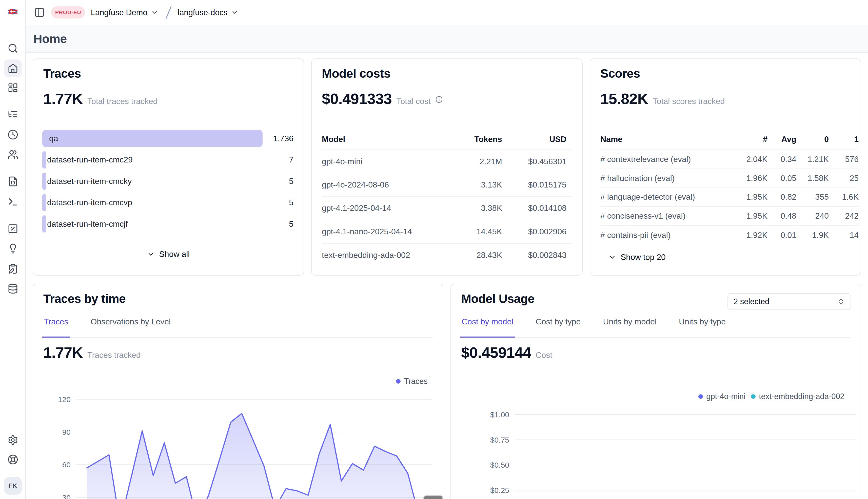 This screenshot has height=499, width=868. I want to click on trace-bar, so click(44, 181).